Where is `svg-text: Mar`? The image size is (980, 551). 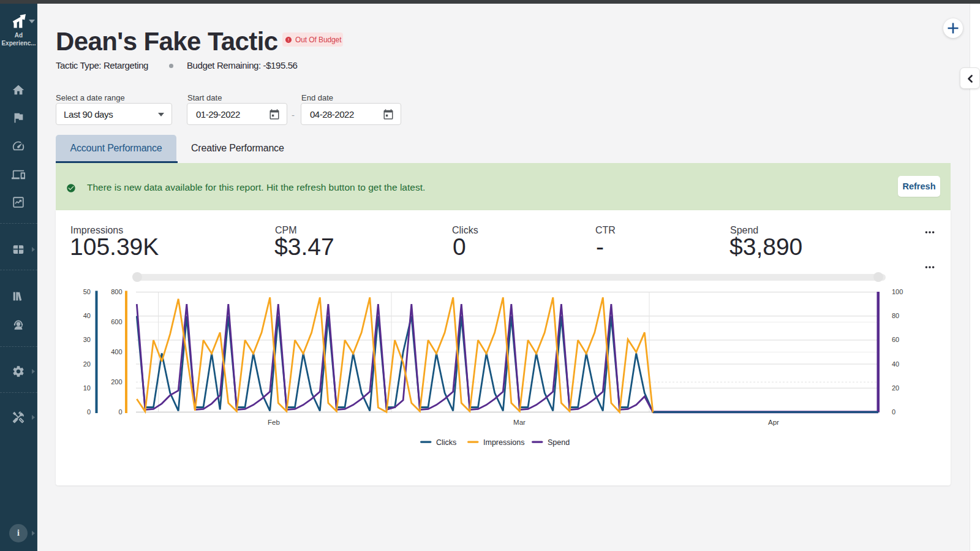 svg-text: Mar is located at coordinates (519, 422).